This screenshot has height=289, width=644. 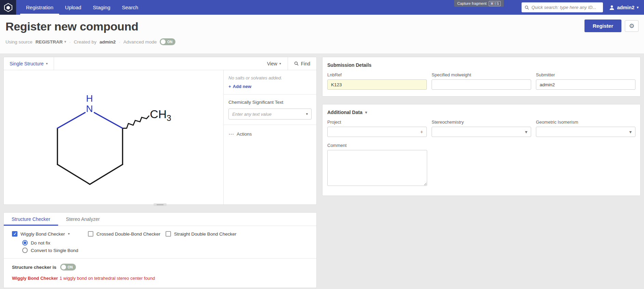 What do you see at coordinates (68, 267) in the screenshot?
I see `structure-checker-toggle: ON` at bounding box center [68, 267].